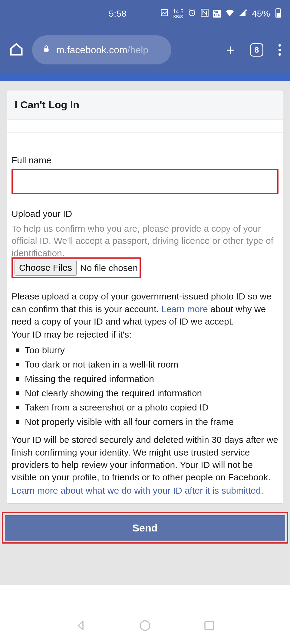  What do you see at coordinates (145, 105) in the screenshot?
I see `page-title: I Can't Log In` at bounding box center [145, 105].